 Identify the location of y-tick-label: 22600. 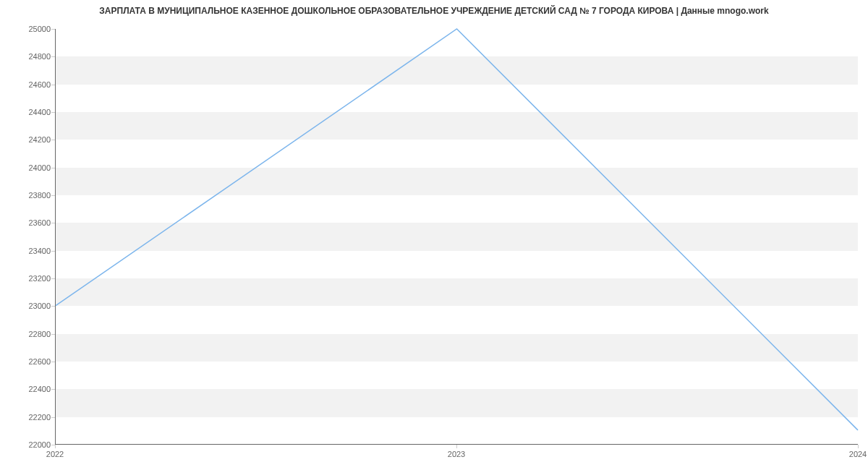
(29, 362).